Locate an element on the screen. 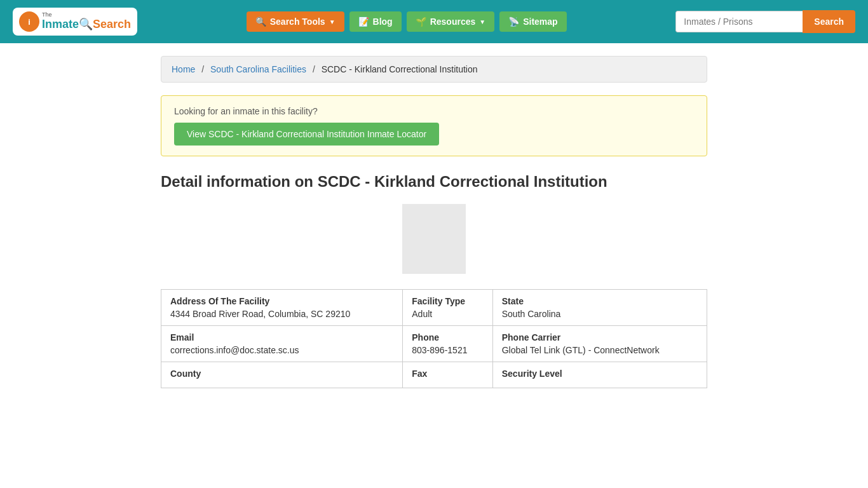  email-label: Email is located at coordinates (282, 337).